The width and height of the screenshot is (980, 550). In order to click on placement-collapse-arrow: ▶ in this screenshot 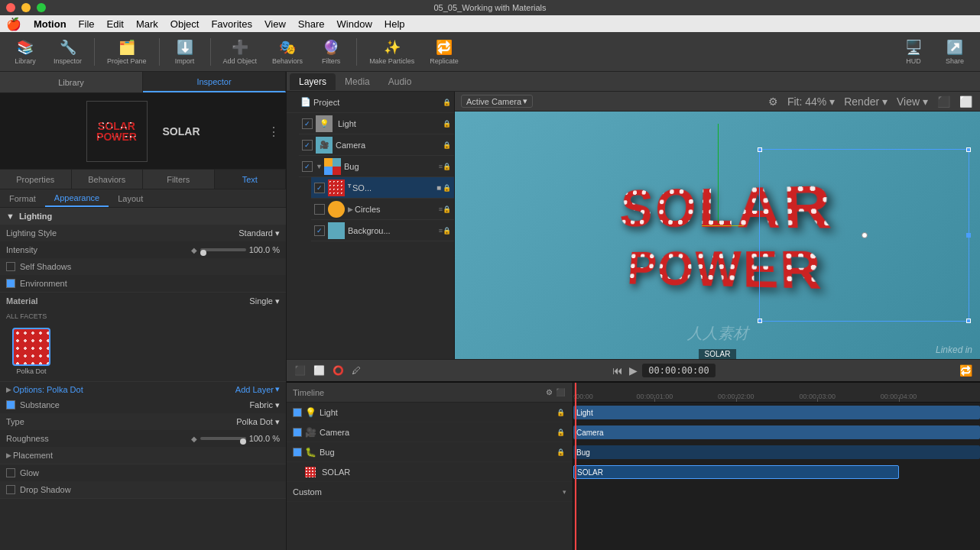, I will do `click(9, 455)`.